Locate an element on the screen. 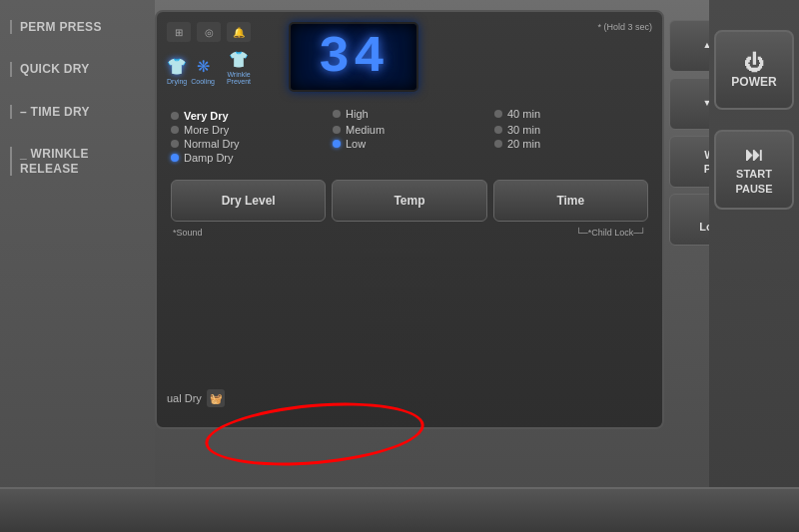 This screenshot has height=532, width=799. display-number: 34 is located at coordinates (354, 58).